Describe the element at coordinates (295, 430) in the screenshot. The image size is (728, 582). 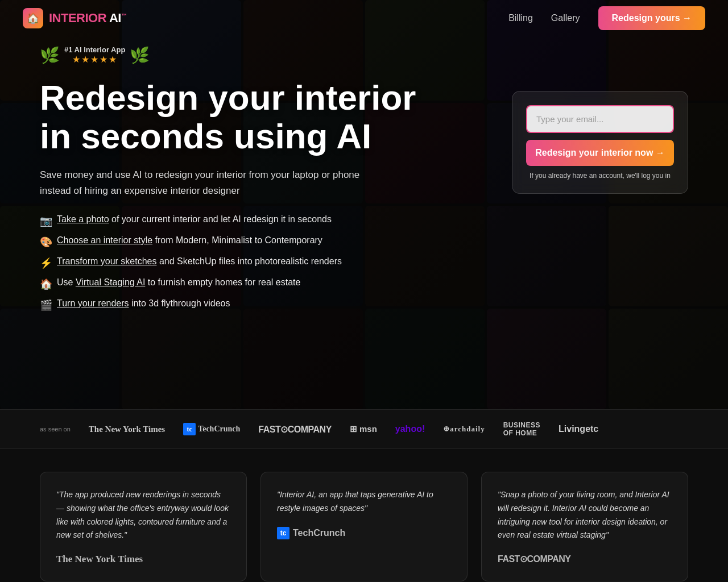
I see `press-fastcompany-logo: FAST⊙COMPANY` at that location.